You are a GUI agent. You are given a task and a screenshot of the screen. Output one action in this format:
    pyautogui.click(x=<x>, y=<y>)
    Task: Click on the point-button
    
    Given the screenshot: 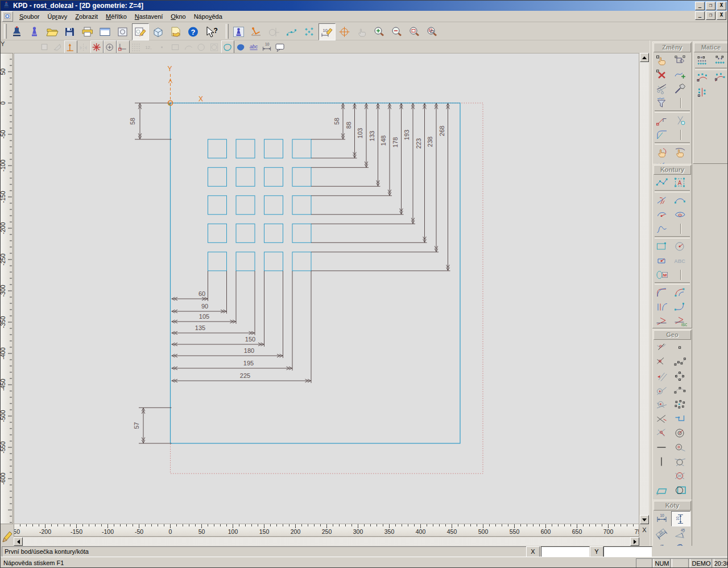 What is the action you would take?
    pyautogui.click(x=680, y=347)
    